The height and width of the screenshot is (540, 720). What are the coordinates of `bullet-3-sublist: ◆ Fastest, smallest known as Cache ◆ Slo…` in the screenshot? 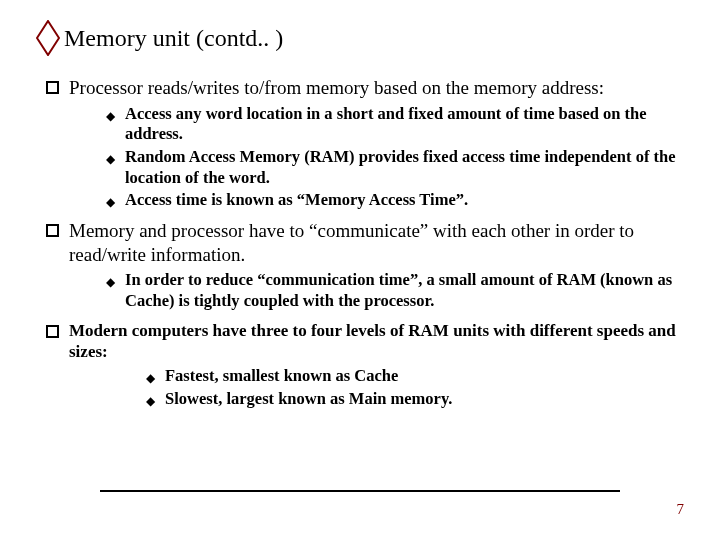 It's located at (363, 388).